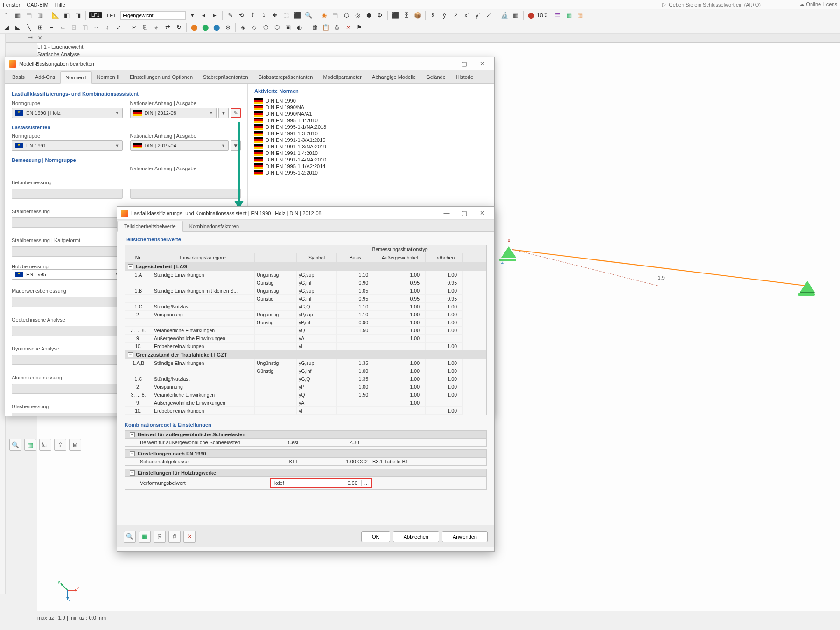 The image size is (840, 630). Describe the element at coordinates (7, 15) in the screenshot. I see `tb-icon: 🗀` at that location.